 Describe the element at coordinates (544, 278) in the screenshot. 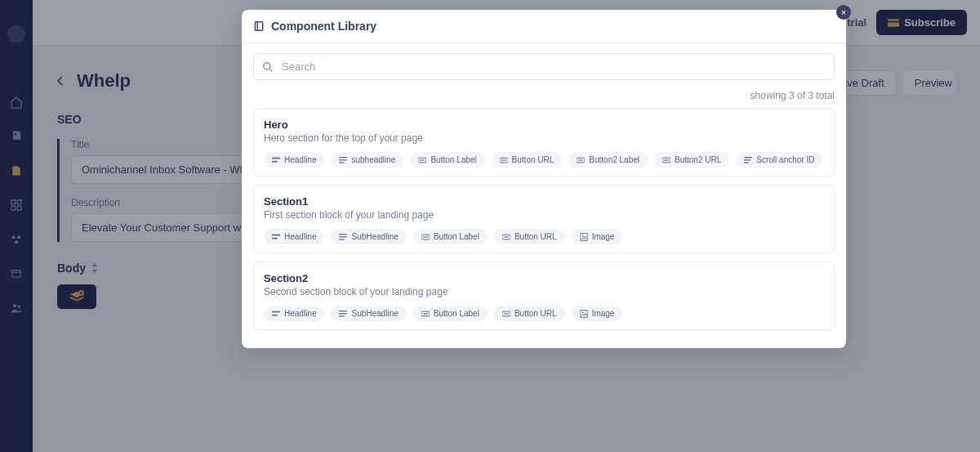

I see `component-name: Section2` at that location.